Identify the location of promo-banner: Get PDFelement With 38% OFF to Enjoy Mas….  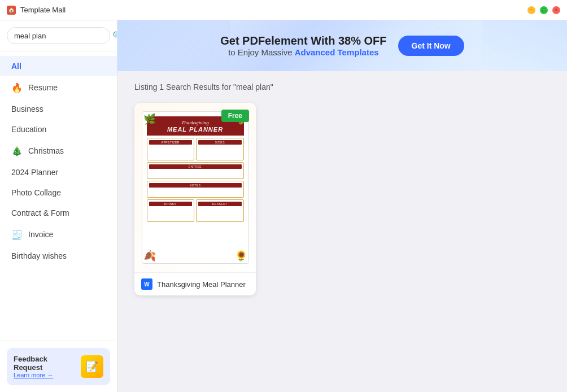
(342, 46).